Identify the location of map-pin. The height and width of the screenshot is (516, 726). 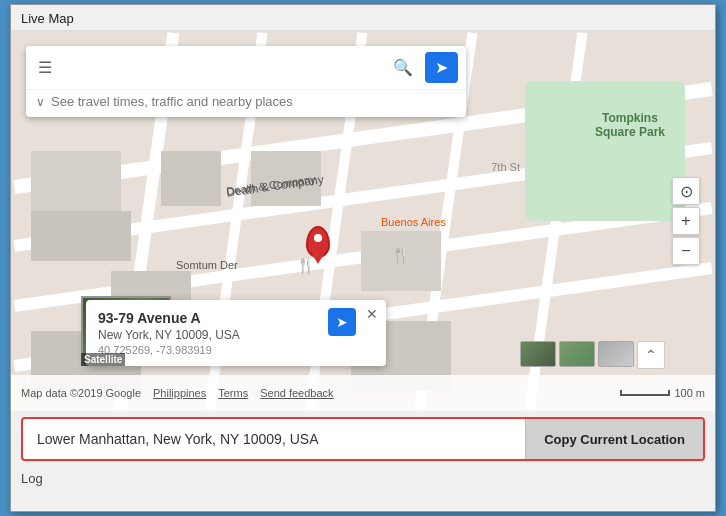
(318, 242).